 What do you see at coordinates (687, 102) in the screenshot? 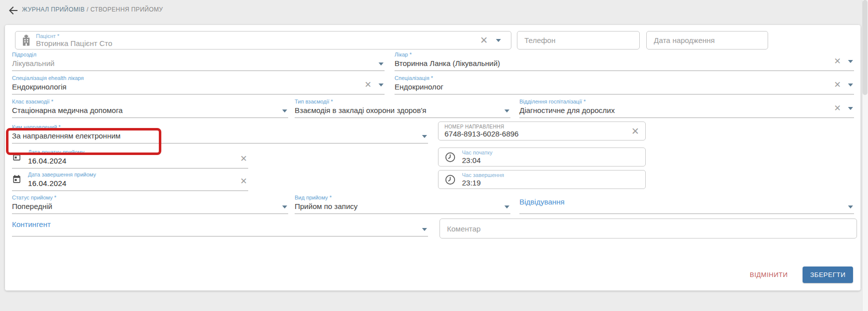
I see `hospitalization-department-label: Відділення госпіталізації *` at bounding box center [687, 102].